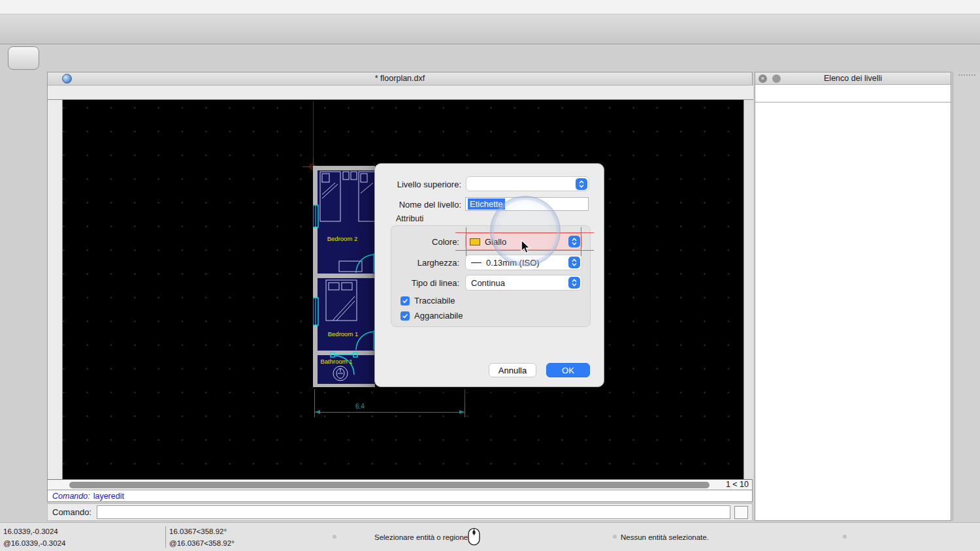  What do you see at coordinates (425, 262) in the screenshot?
I see `lineweight-label: Larghezza:` at bounding box center [425, 262].